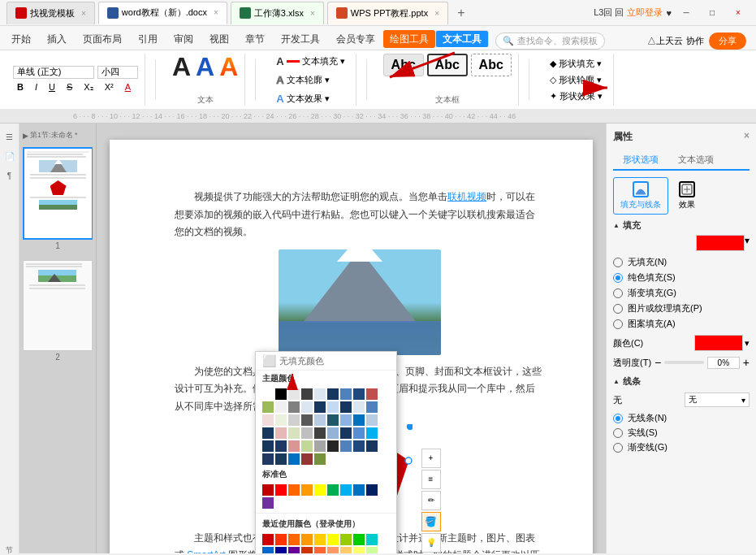 The image size is (756, 555). I want to click on underline-button: U, so click(52, 87).